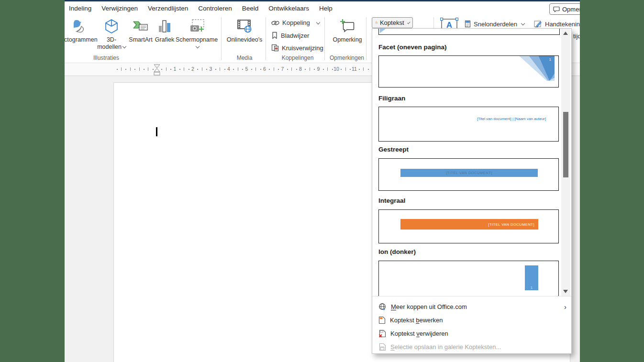 This screenshot has height=362, width=644. I want to click on indent-markers-icon, so click(157, 70).